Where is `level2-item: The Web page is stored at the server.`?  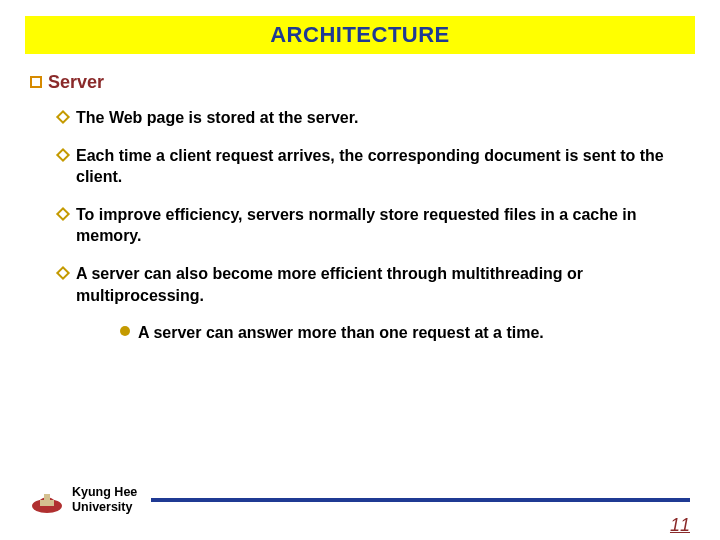 level2-item: The Web page is stored at the server. is located at coordinates (374, 118).